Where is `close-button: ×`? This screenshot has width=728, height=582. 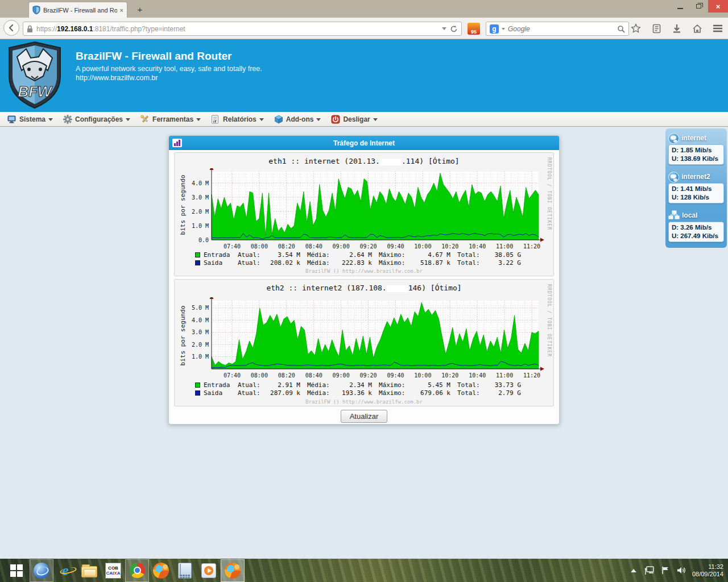
close-button: × is located at coordinates (718, 6).